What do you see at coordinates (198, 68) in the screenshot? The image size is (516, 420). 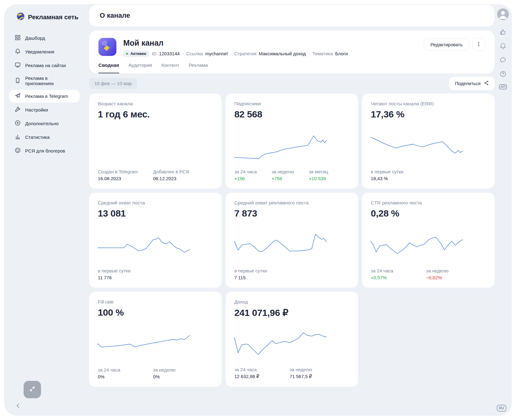 I see `tab-ads: Реклама` at bounding box center [198, 68].